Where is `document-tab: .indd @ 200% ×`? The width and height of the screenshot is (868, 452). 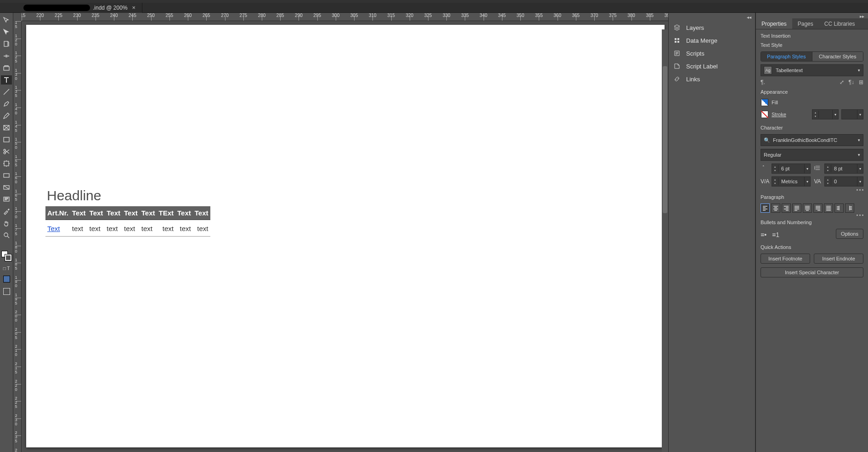
document-tab: .indd @ 200% × is located at coordinates (82, 8).